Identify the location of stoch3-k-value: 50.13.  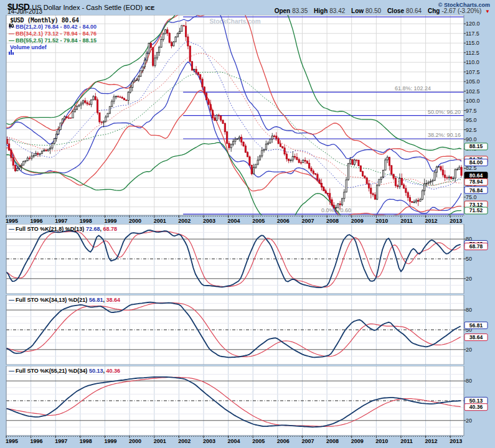
(96, 371).